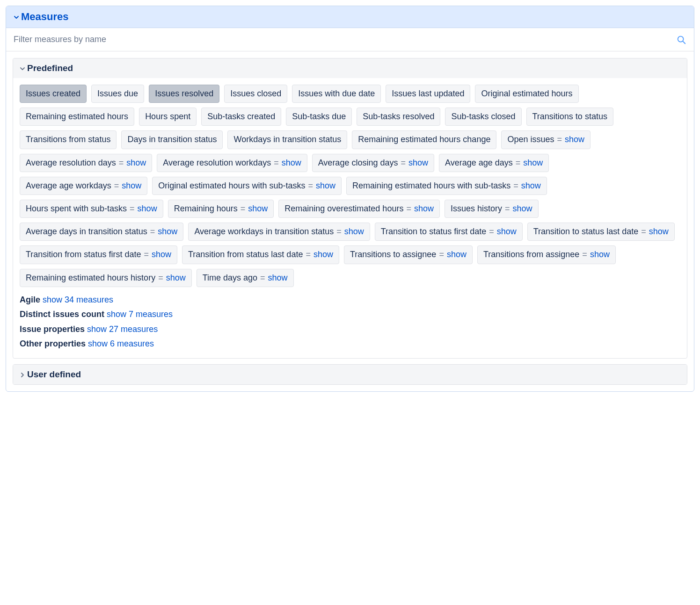 The image size is (700, 605). What do you see at coordinates (476, 209) in the screenshot?
I see `chip-label: Issues history` at bounding box center [476, 209].